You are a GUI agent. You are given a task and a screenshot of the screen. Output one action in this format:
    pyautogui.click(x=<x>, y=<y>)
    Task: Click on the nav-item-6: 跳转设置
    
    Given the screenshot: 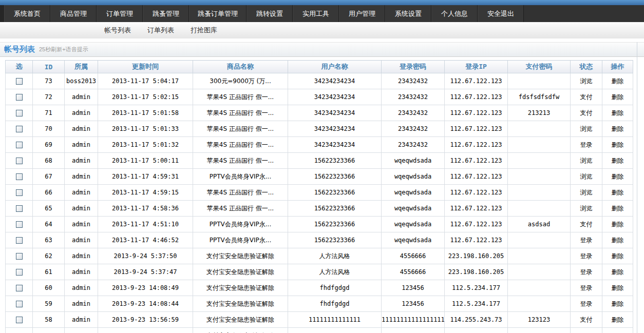 What is the action you would take?
    pyautogui.click(x=270, y=13)
    